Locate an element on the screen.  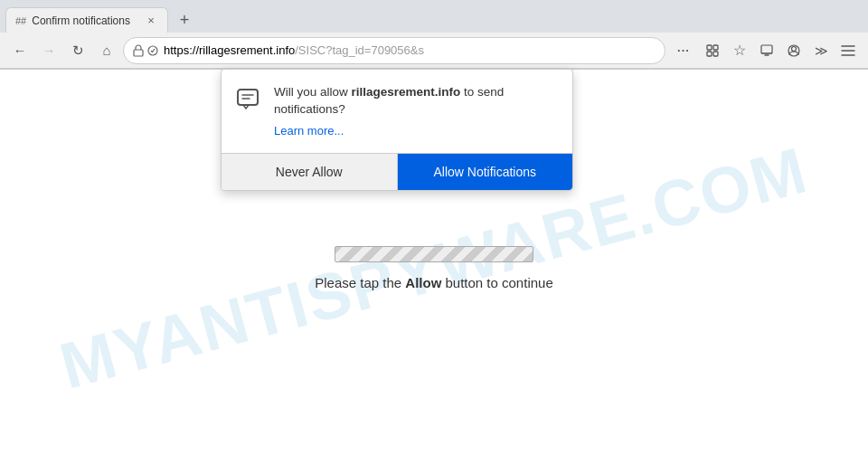
url-display: https://rillagesrement.info/SISC?tag_id=… is located at coordinates (410, 51).